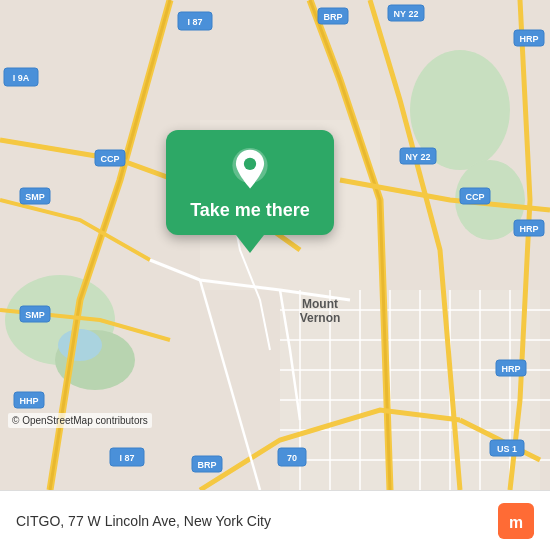 The image size is (550, 550). I want to click on popup-card: Take me there, so click(250, 182).